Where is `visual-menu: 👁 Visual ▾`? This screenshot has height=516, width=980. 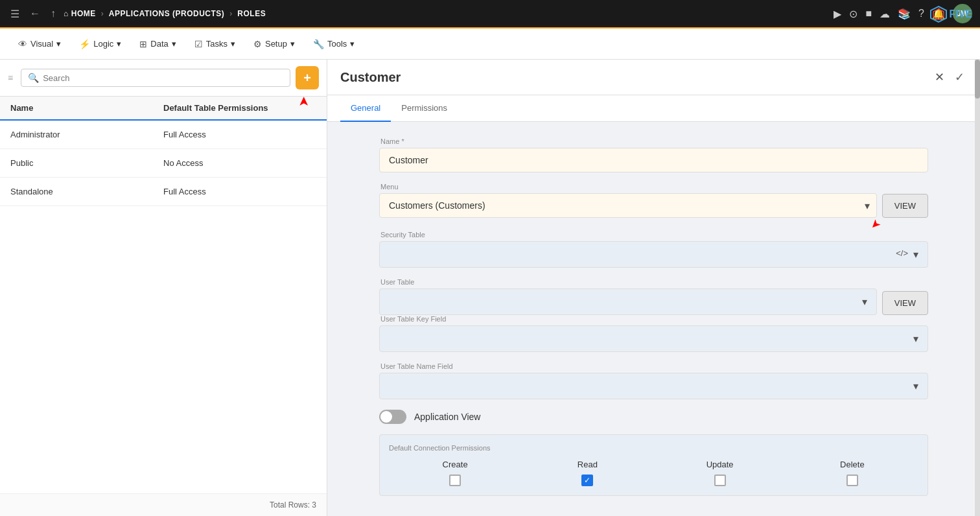
visual-menu: 👁 Visual ▾ is located at coordinates (40, 44).